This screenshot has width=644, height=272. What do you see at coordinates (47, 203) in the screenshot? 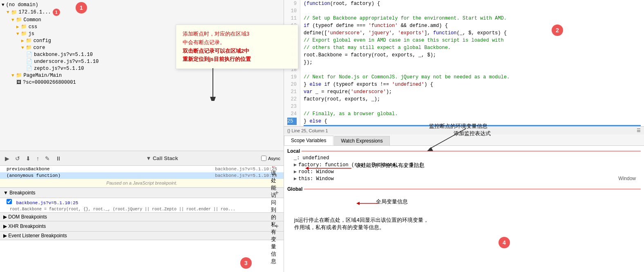
I see `bp-filename: backbone.js?v=5.1.10:25` at bounding box center [47, 203].